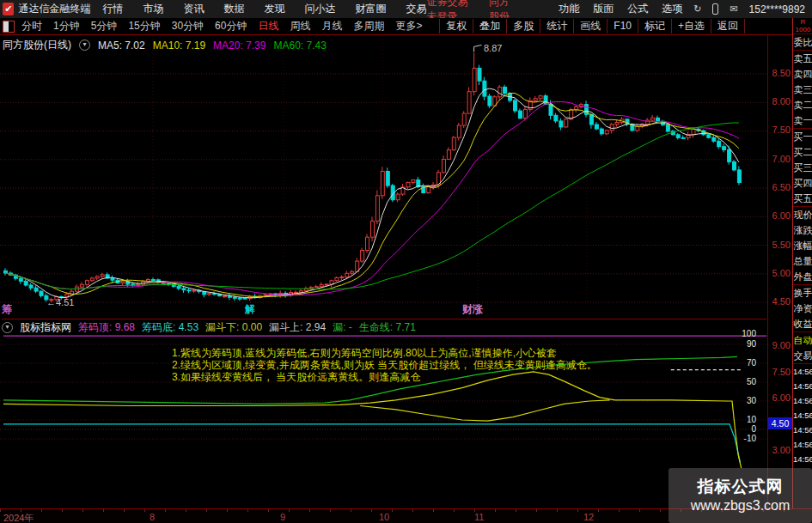  I want to click on trade-button: 交易, so click(803, 356).